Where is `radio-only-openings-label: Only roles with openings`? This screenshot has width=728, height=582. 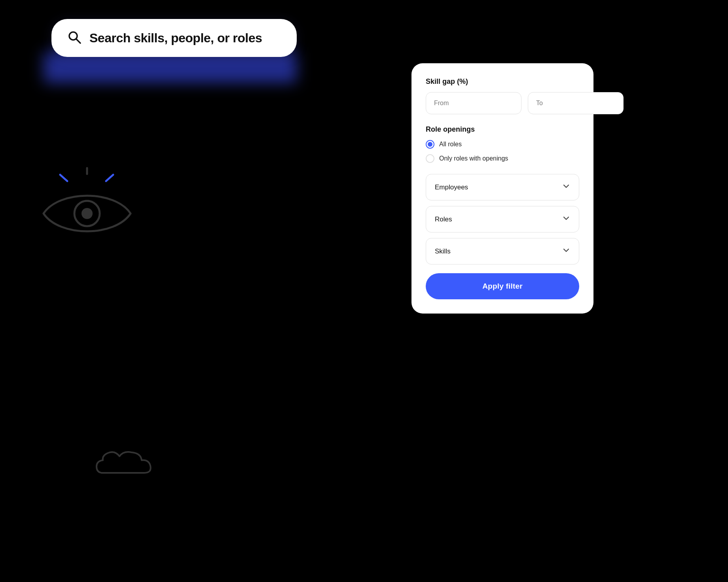
radio-only-openings-label: Only roles with openings is located at coordinates (474, 159).